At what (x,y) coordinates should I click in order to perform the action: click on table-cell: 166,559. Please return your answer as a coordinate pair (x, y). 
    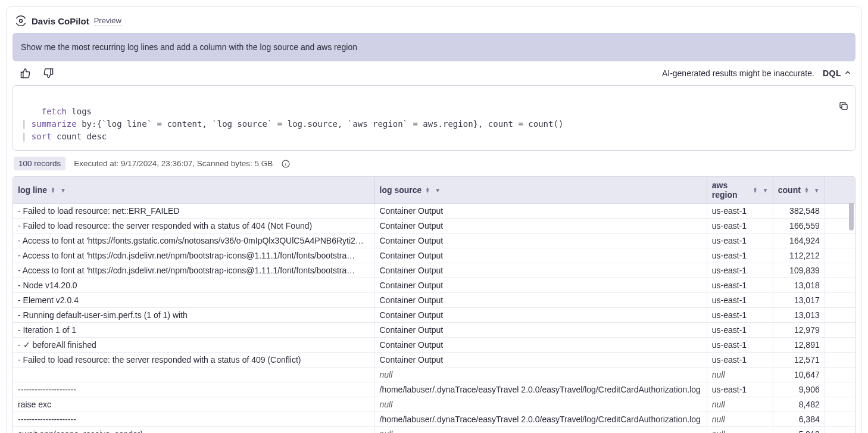
    Looking at the image, I should click on (799, 226).